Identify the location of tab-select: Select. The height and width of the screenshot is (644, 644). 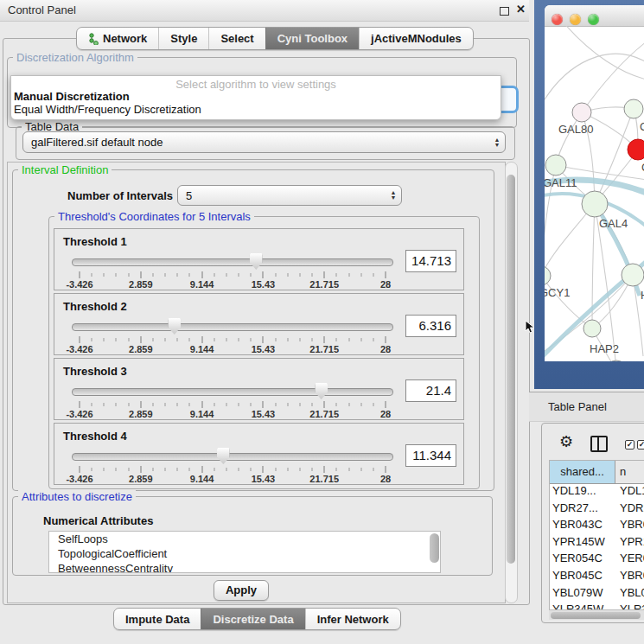
(237, 38).